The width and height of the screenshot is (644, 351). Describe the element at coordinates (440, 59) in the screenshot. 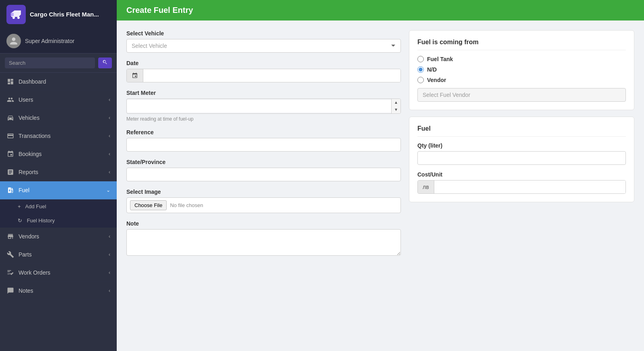

I see `fuel-tank-label: Fuel Tank` at that location.